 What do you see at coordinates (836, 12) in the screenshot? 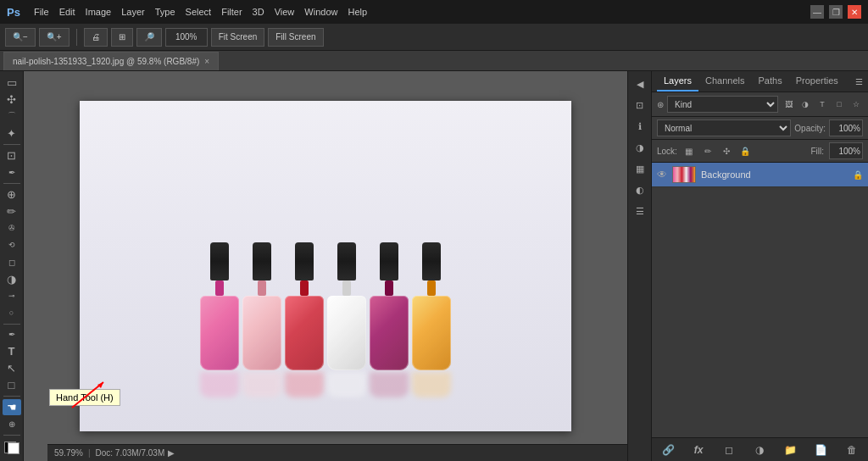
I see `maximize-button: ❐` at bounding box center [836, 12].